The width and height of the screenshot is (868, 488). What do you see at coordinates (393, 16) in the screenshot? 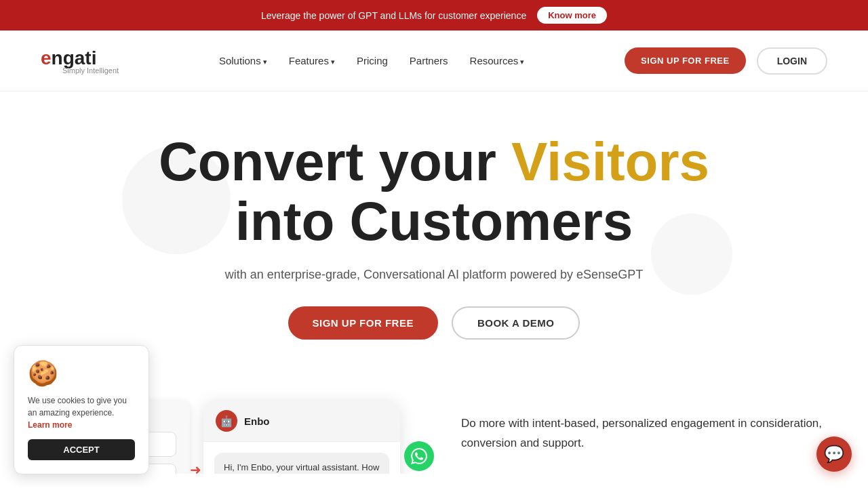
I see `banner-text: Leverage the power of GPT and LLMs for c…` at bounding box center [393, 16].